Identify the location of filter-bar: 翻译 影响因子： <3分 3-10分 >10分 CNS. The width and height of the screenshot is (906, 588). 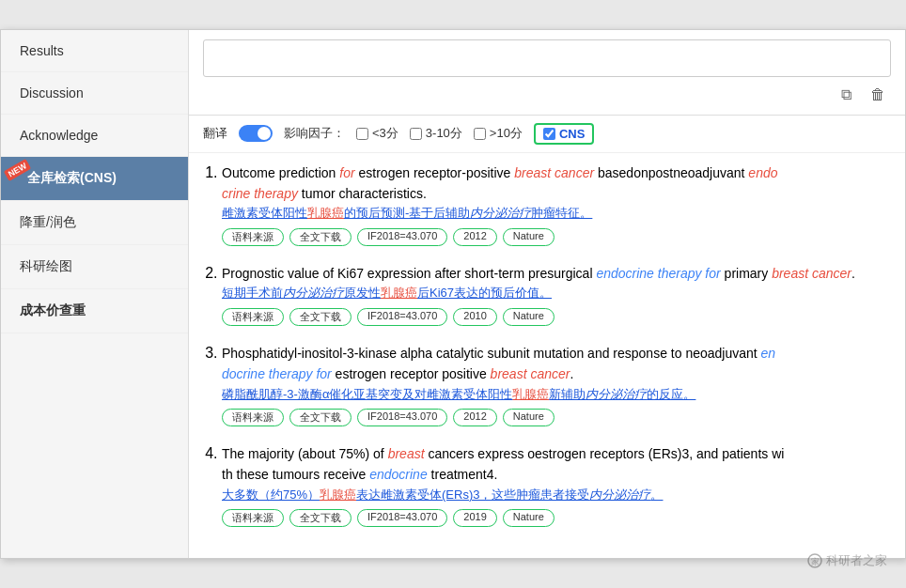
(547, 134).